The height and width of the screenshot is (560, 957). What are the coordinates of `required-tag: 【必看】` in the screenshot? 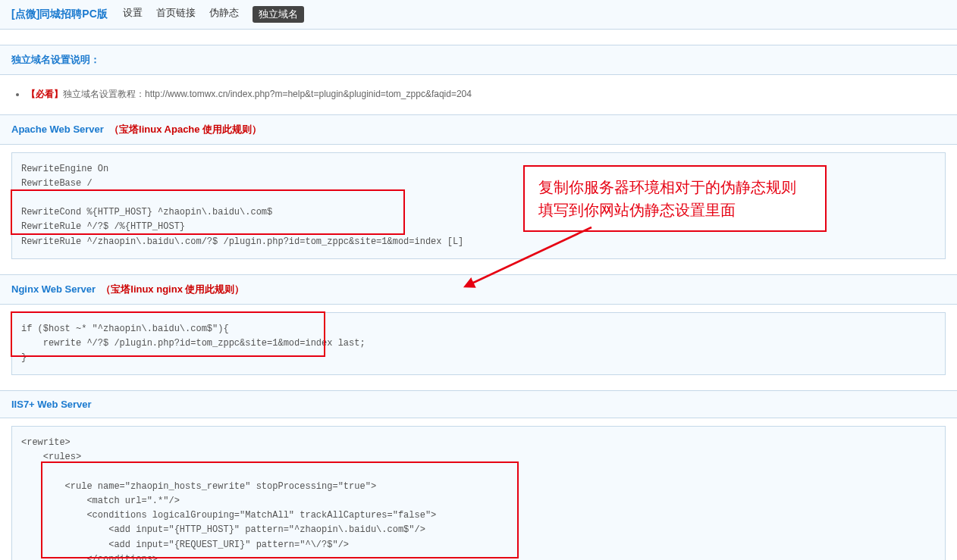 It's located at (45, 94).